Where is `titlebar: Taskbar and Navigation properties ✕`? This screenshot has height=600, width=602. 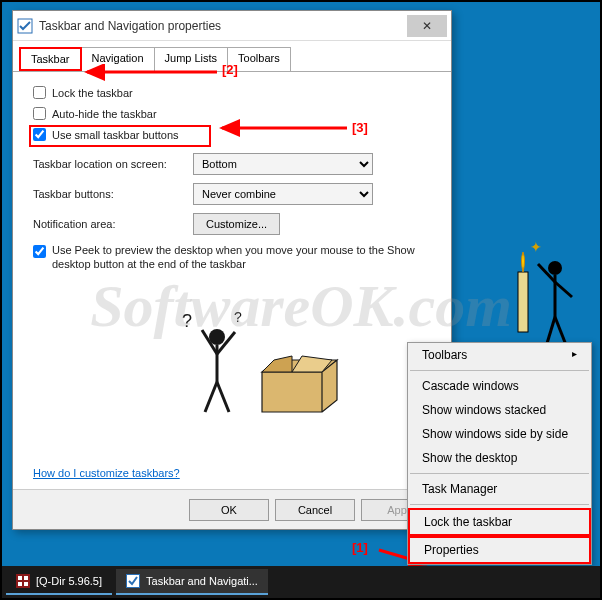
titlebar: Taskbar and Navigation properties ✕ is located at coordinates (232, 26).